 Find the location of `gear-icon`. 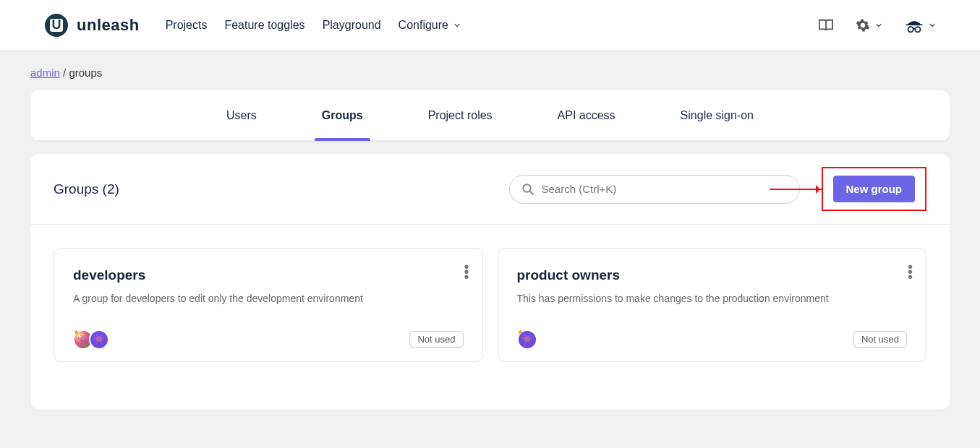

gear-icon is located at coordinates (863, 25).